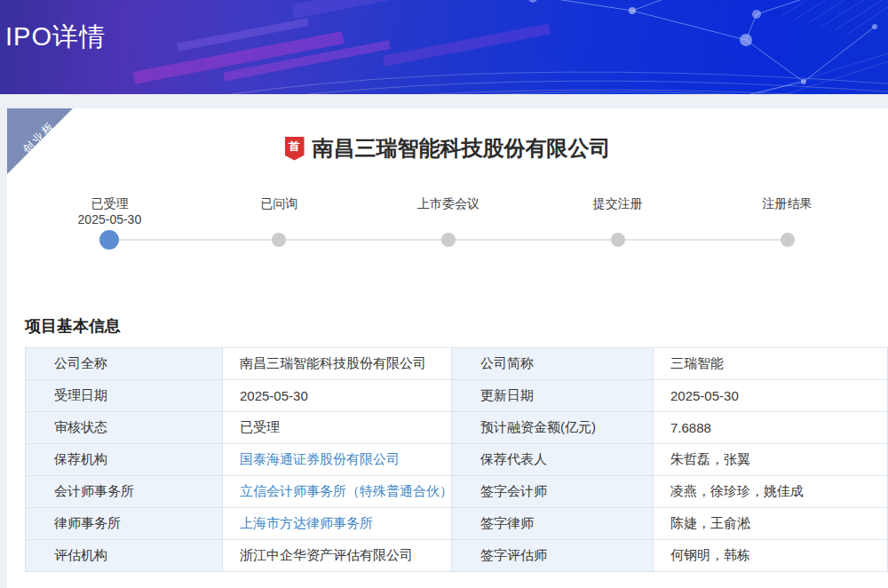  What do you see at coordinates (124, 364) in the screenshot?
I see `field-label: 公司全称` at bounding box center [124, 364].